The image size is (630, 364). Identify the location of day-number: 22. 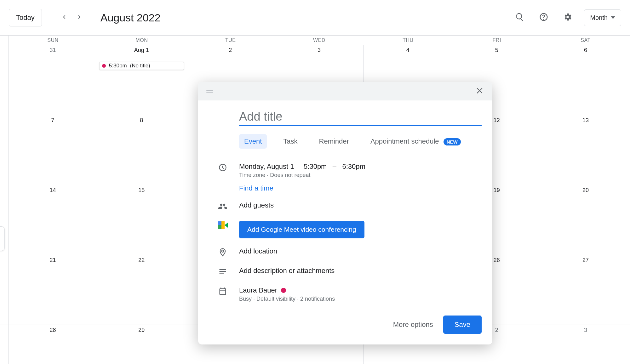
(142, 260).